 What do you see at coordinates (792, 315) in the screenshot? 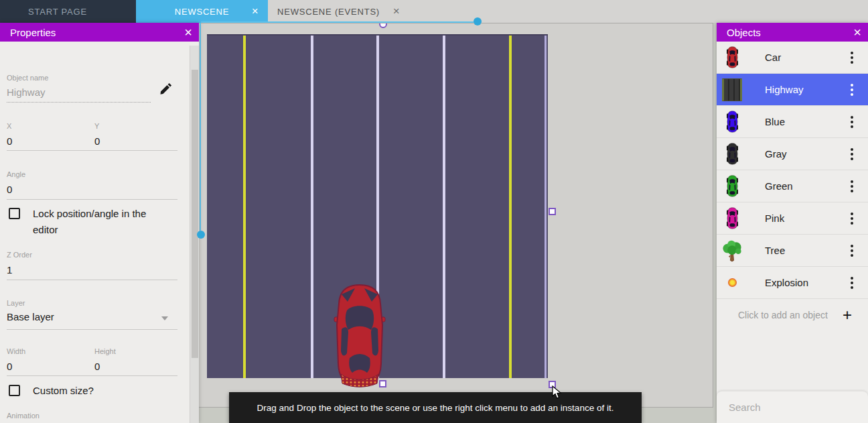
I see `add-object-row: Click to add an object +` at bounding box center [792, 315].